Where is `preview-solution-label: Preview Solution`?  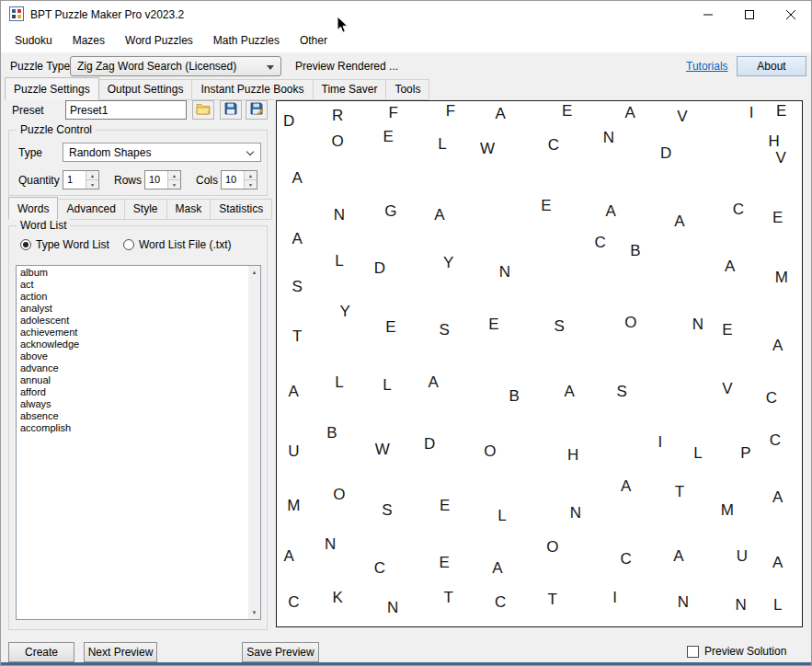
preview-solution-label: Preview Solution is located at coordinates (745, 651).